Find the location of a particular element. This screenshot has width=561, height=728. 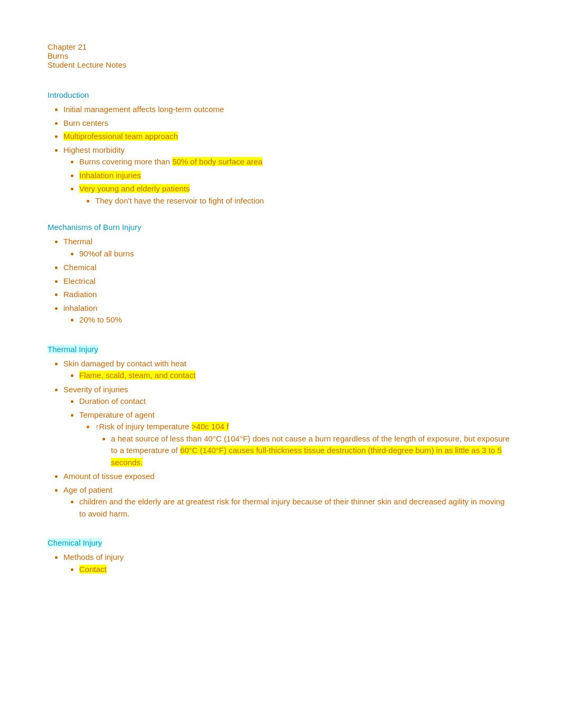

list-item: Electrical is located at coordinates (288, 281).